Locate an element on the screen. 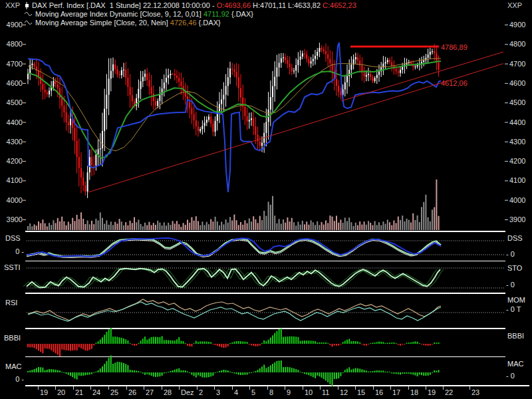  x-axis-label: 4 is located at coordinates (236, 392).